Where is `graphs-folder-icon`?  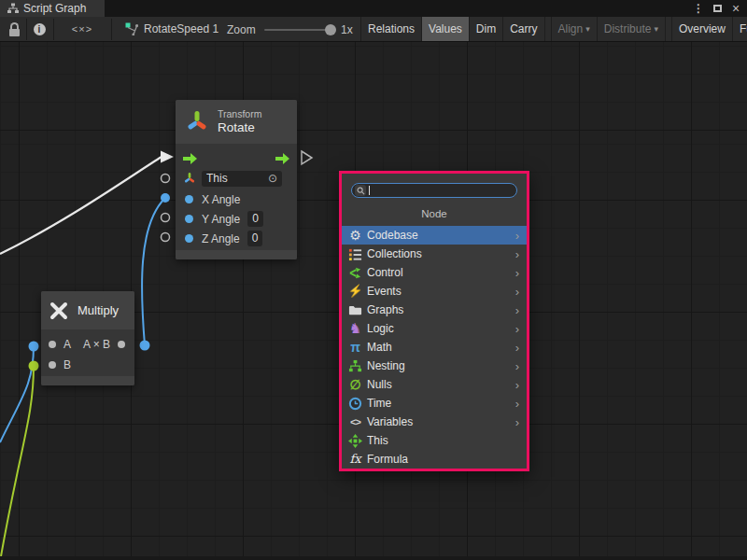
graphs-folder-icon is located at coordinates (355, 310).